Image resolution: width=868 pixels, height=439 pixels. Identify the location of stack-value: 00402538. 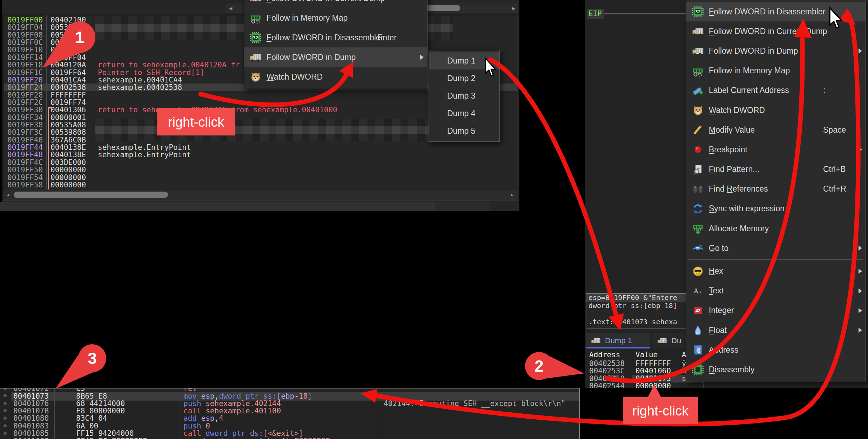
(68, 87).